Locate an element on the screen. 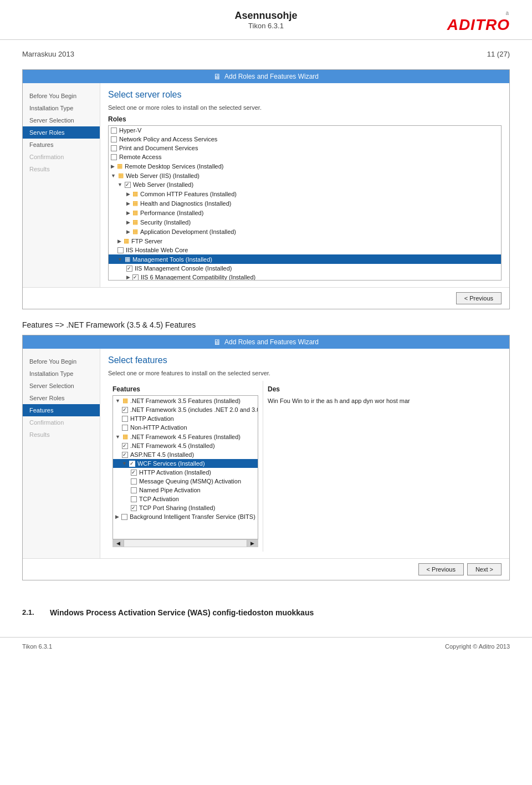 This screenshot has height=785, width=532. list-item: ▼ ▦ .NET Framework 3.5 Features (Install… is located at coordinates (185, 400).